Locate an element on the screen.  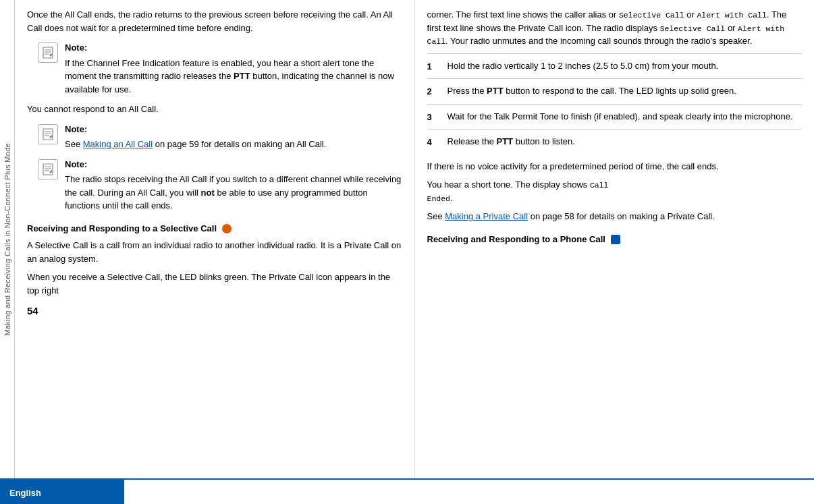
step-content-3: Wait for the Talk Permit Tone to finish … is located at coordinates (625, 117).